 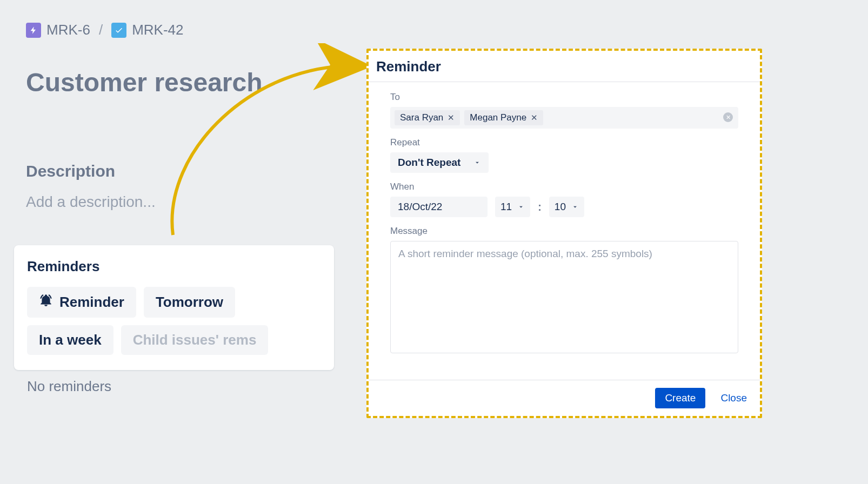 I want to click on recipient-name: Megan Payne, so click(x=498, y=118).